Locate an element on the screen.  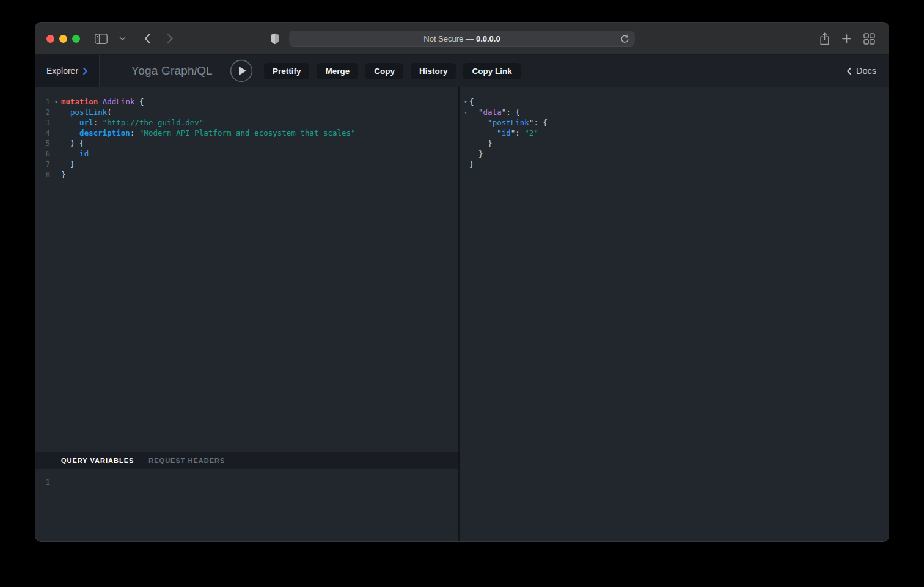
code-line: 1▾mutation AddLink { is located at coordinates (248, 101).